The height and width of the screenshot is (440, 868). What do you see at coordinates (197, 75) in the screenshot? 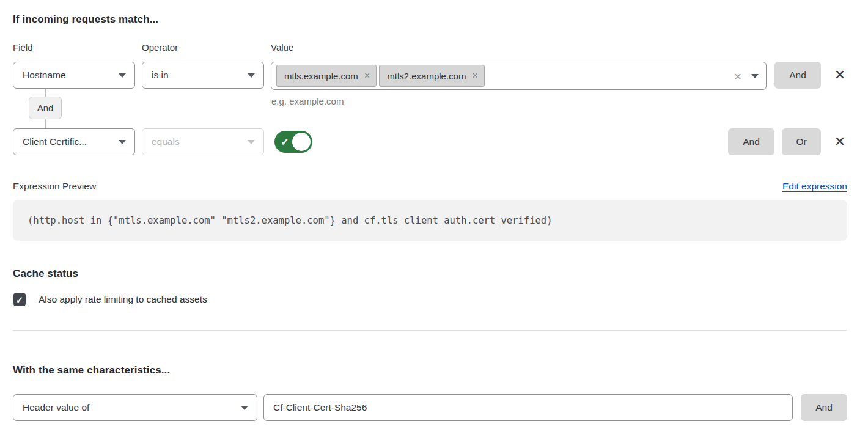
I see `operator-select-1-value: is in` at bounding box center [197, 75].